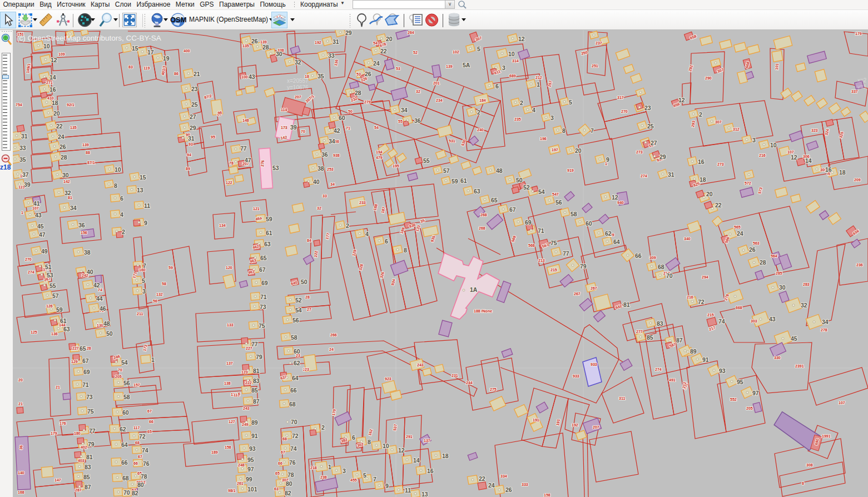 This screenshot has width=868, height=497. I want to click on svg-text: 312, so click(736, 129).